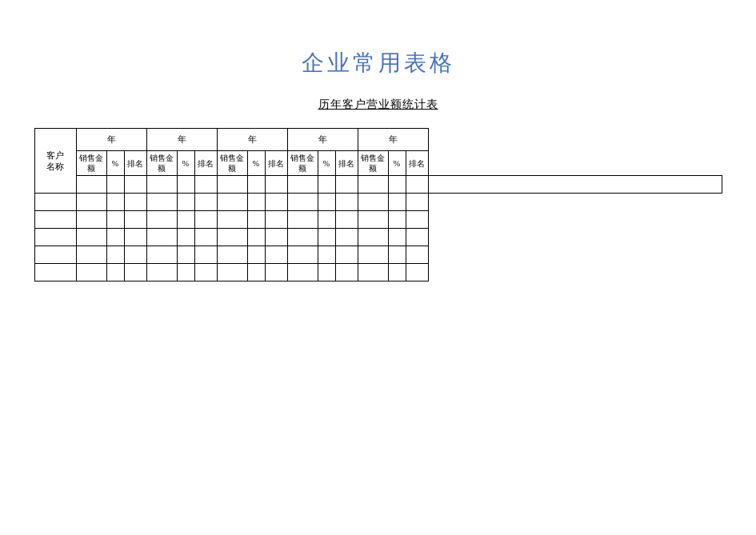 Image resolution: width=756 pixels, height=535 pixels. Describe the element at coordinates (302, 163) in the screenshot. I see `sales4-header: 销售金额` at that location.